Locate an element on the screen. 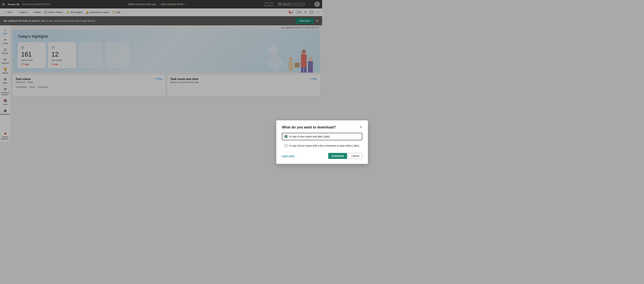 The width and height of the screenshot is (644, 284). download-option-1: A copy of your report and data (.pbix) is located at coordinates (302, 136).